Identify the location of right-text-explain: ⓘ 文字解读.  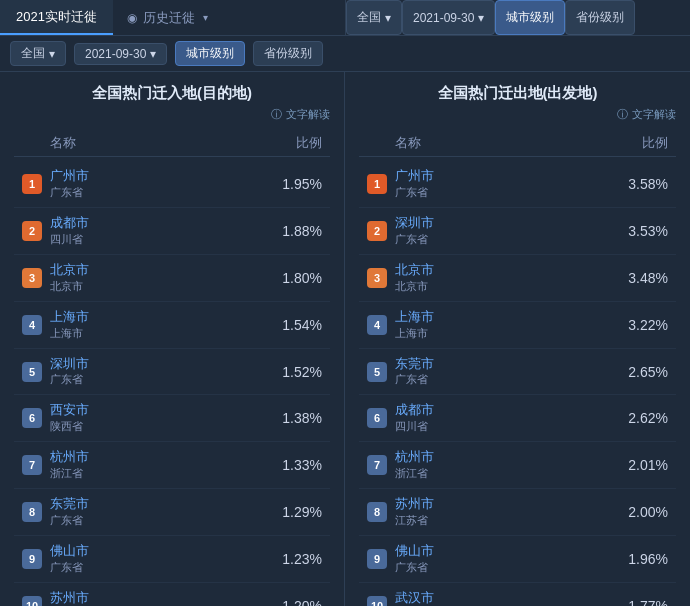
(518, 114).